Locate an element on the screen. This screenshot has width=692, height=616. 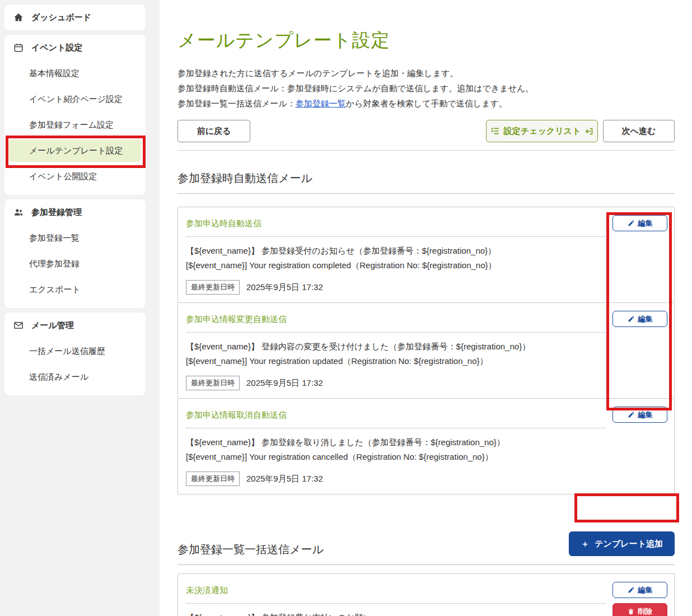
checklist-icon is located at coordinates (495, 131).